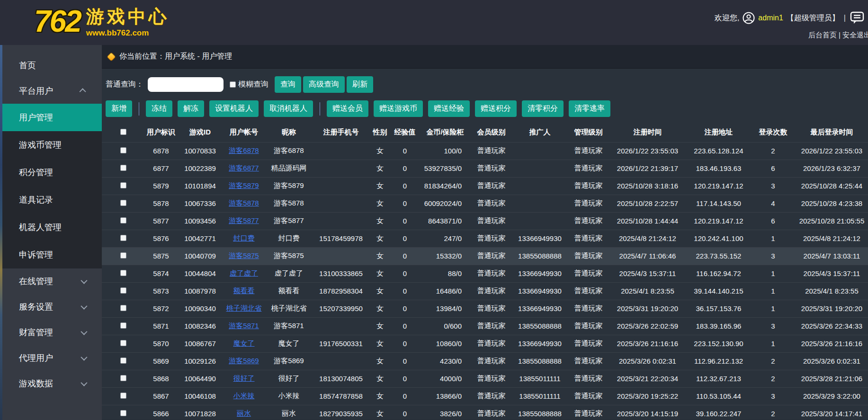 Image resolution: width=868 pixels, height=420 pixels. What do you see at coordinates (123, 132) in the screenshot?
I see `select-all-checkbox` at bounding box center [123, 132].